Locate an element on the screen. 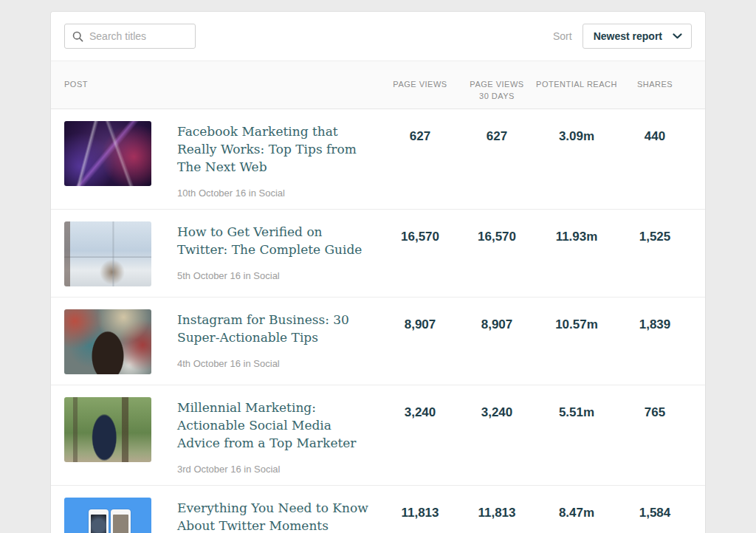 Image resolution: width=756 pixels, height=533 pixels. search-input is located at coordinates (139, 36).